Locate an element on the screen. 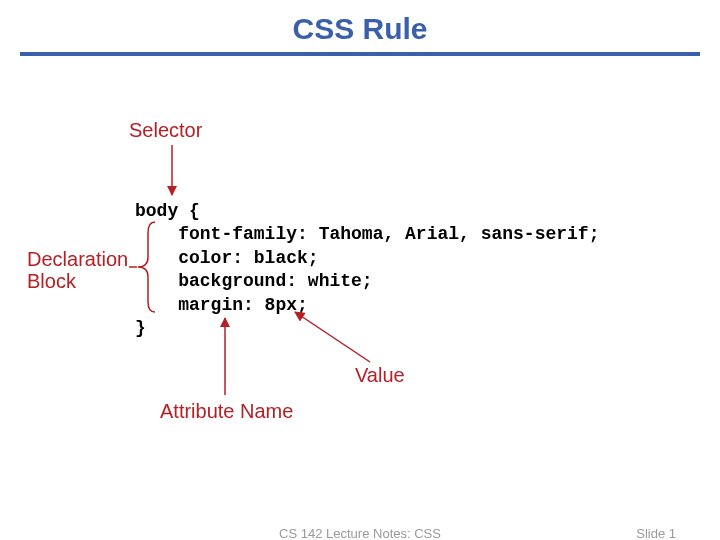 The width and height of the screenshot is (720, 540). label-declaration-block: Declaration Block is located at coordinates (78, 270).